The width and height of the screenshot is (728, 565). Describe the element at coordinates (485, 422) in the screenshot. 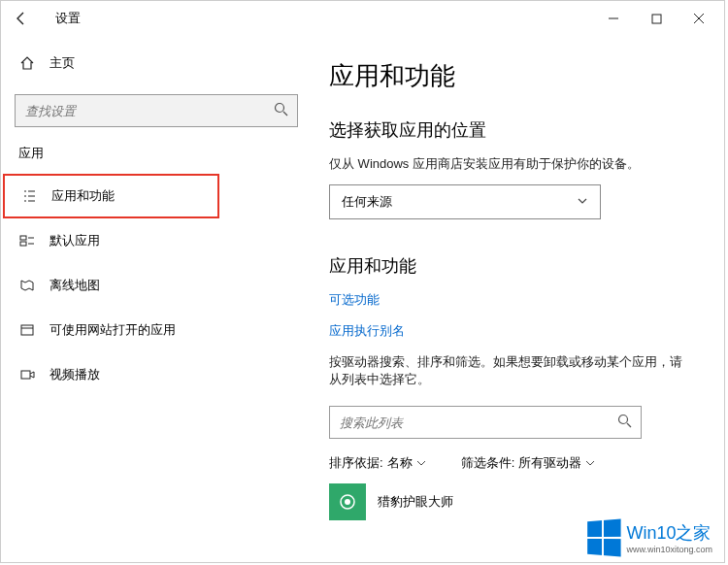

I see `app-search-wrap` at that location.